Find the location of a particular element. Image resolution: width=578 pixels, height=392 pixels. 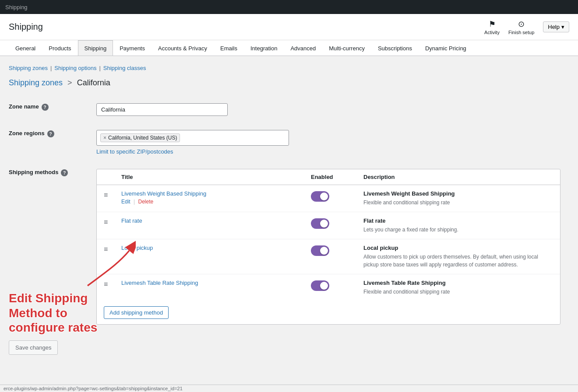

method-desc-text-livemesh-table: Flexible and conditional shipping rate is located at coordinates (458, 292).